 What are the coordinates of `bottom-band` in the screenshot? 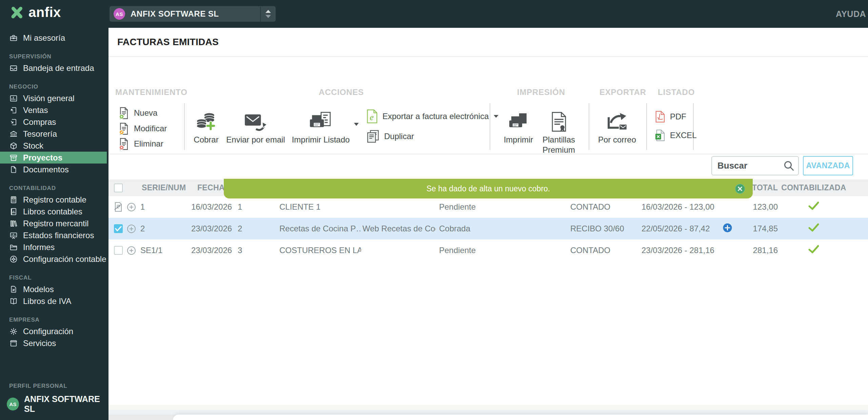 It's located at (488, 412).